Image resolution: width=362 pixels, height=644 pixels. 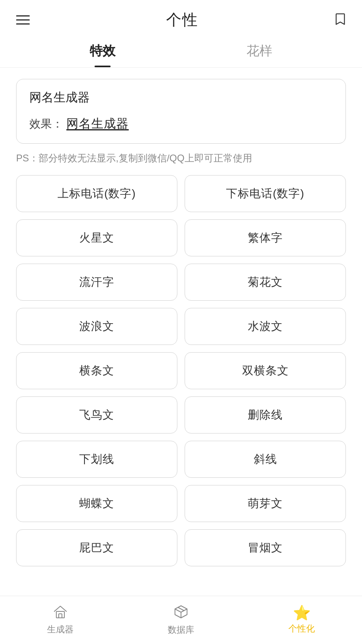 What do you see at coordinates (181, 97) in the screenshot?
I see `name-input` at bounding box center [181, 97].